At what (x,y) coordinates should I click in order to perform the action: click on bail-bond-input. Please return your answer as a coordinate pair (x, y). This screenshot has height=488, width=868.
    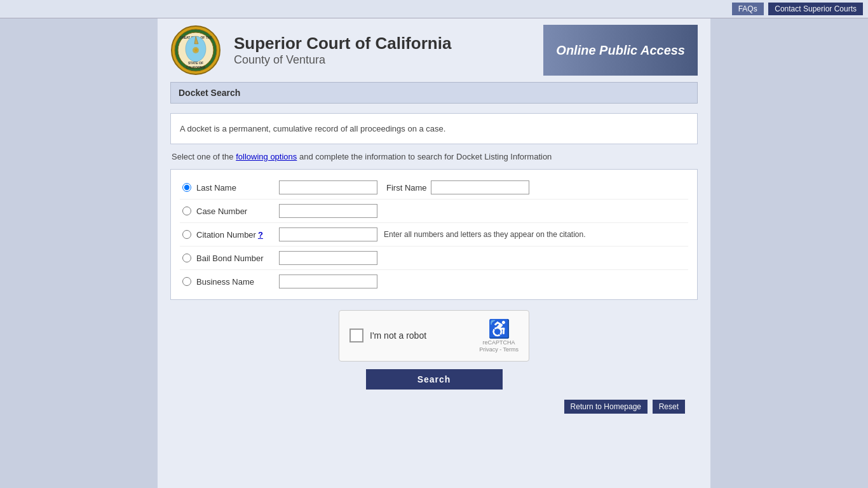
    Looking at the image, I should click on (328, 258).